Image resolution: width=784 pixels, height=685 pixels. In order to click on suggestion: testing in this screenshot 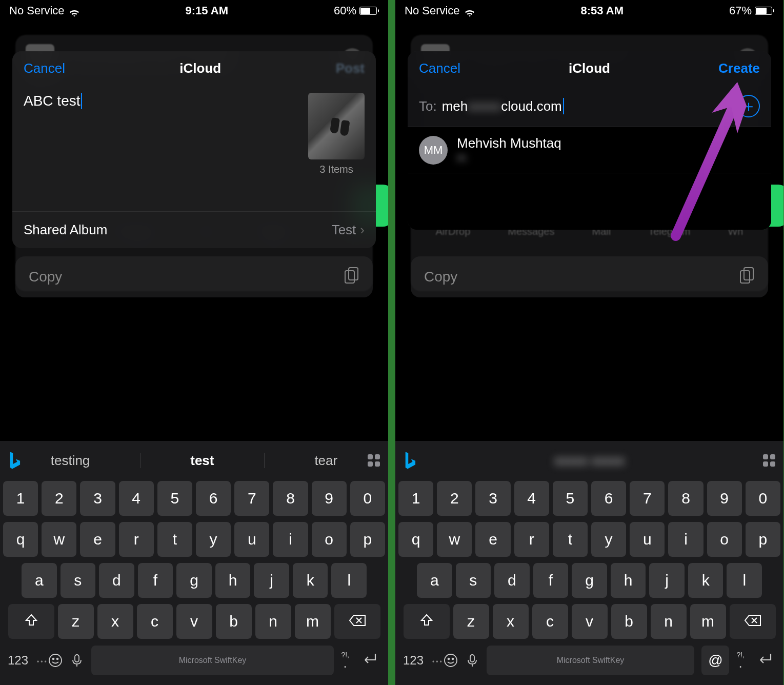, I will do `click(71, 460)`.